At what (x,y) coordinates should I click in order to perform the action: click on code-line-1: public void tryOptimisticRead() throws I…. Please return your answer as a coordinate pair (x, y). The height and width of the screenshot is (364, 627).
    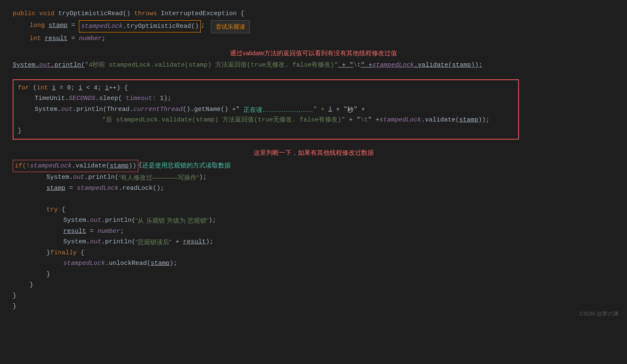
    Looking at the image, I should click on (314, 14).